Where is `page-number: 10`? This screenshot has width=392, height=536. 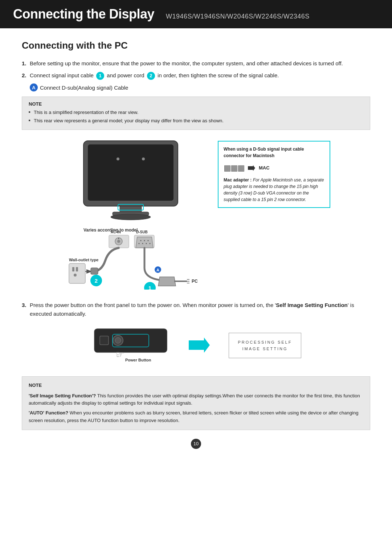 page-number: 10 is located at coordinates (196, 444).